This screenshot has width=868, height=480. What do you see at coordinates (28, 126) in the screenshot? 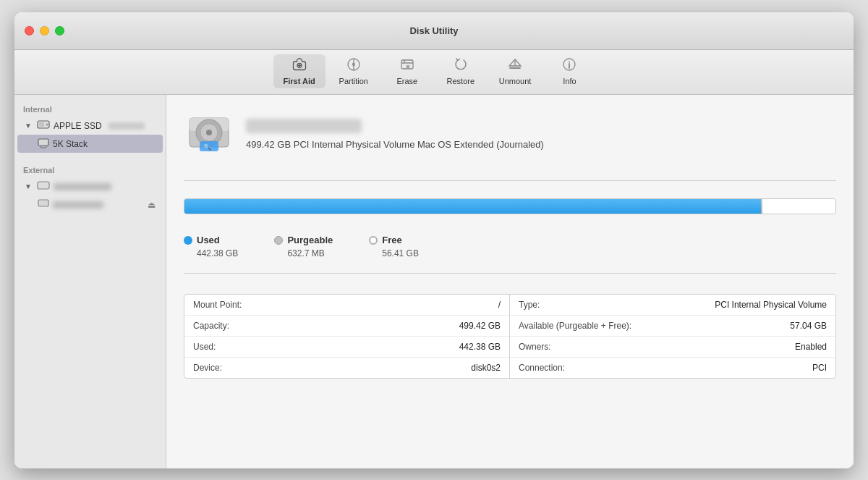
I see `disclosure-arrow-apple-ssd: ▼` at bounding box center [28, 126].